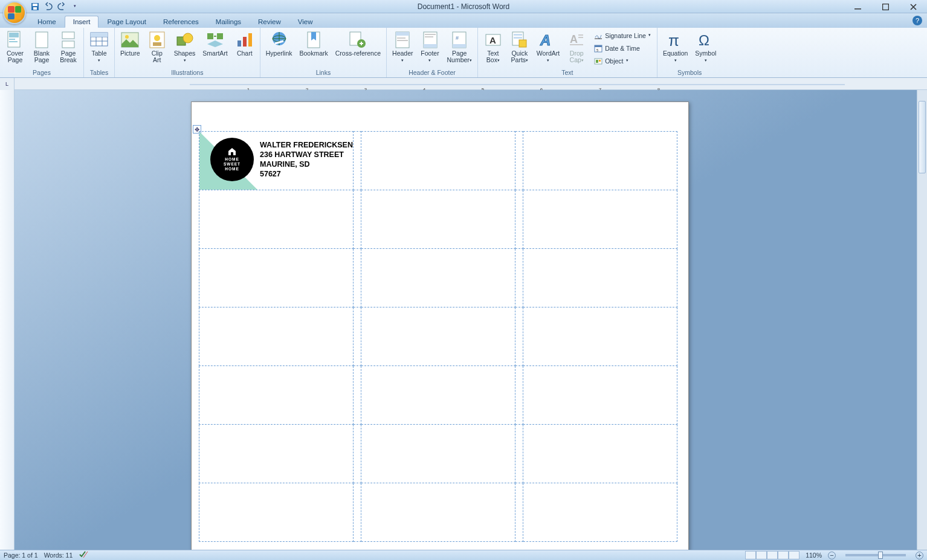 Image resolution: width=927 pixels, height=560 pixels. What do you see at coordinates (402, 47) in the screenshot?
I see `header-button: Header▾` at bounding box center [402, 47].